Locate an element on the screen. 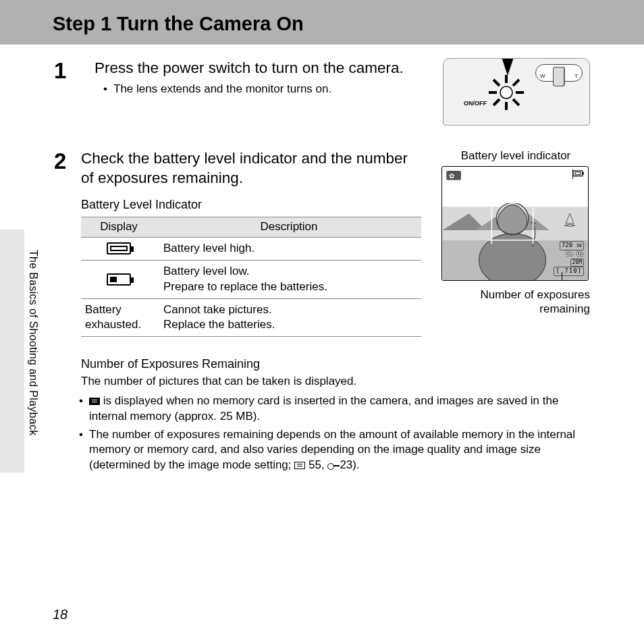  exposures-intro: The number of pictures that can be taken… is located at coordinates (336, 382).